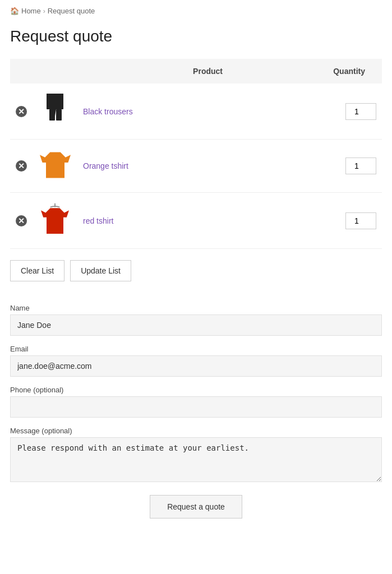 This screenshot has width=392, height=574. Describe the element at coordinates (21, 166) in the screenshot. I see `remove-icon-2: ✕` at that location.